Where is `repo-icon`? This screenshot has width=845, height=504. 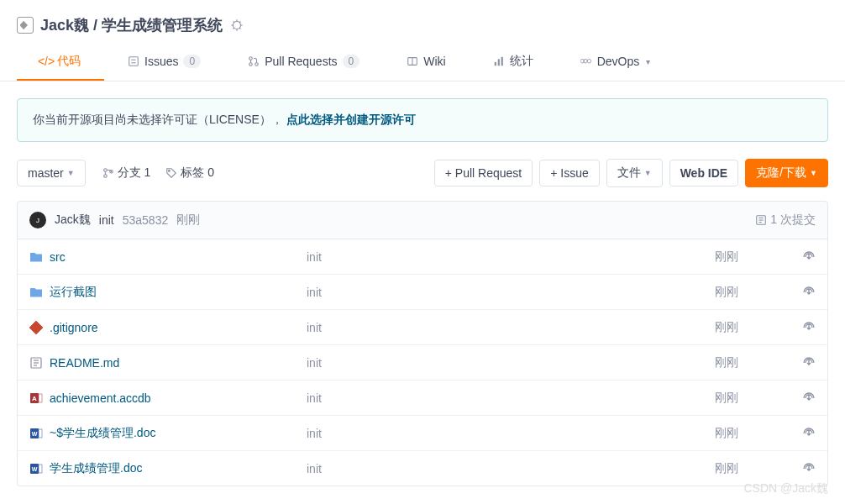 repo-icon is located at coordinates (25, 25).